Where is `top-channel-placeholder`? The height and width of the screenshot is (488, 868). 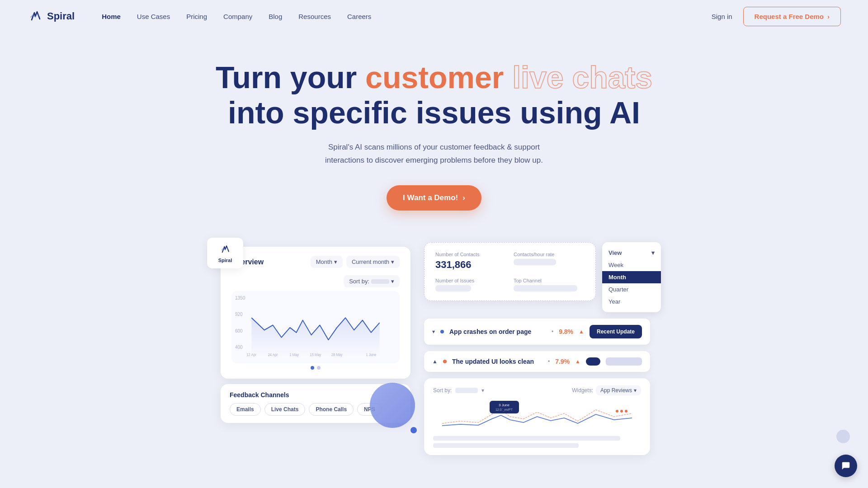 top-channel-placeholder is located at coordinates (545, 288).